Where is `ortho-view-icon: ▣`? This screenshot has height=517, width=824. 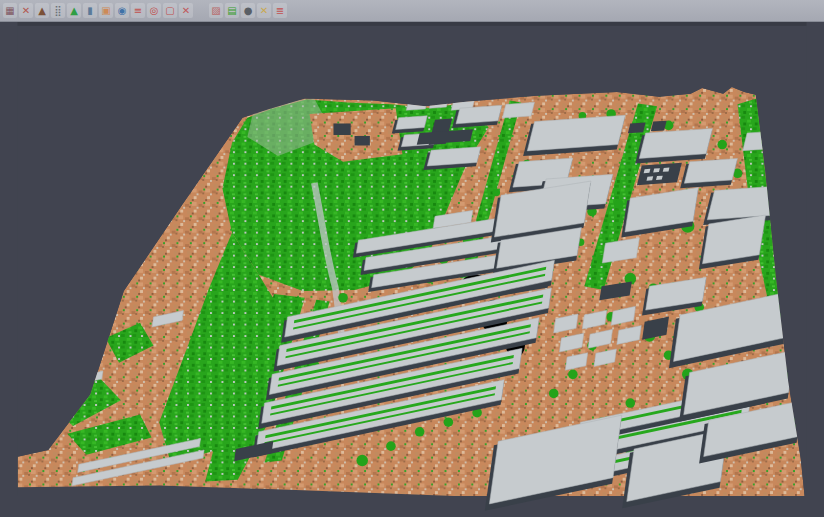
ortho-view-icon: ▣ is located at coordinates (106, 10).